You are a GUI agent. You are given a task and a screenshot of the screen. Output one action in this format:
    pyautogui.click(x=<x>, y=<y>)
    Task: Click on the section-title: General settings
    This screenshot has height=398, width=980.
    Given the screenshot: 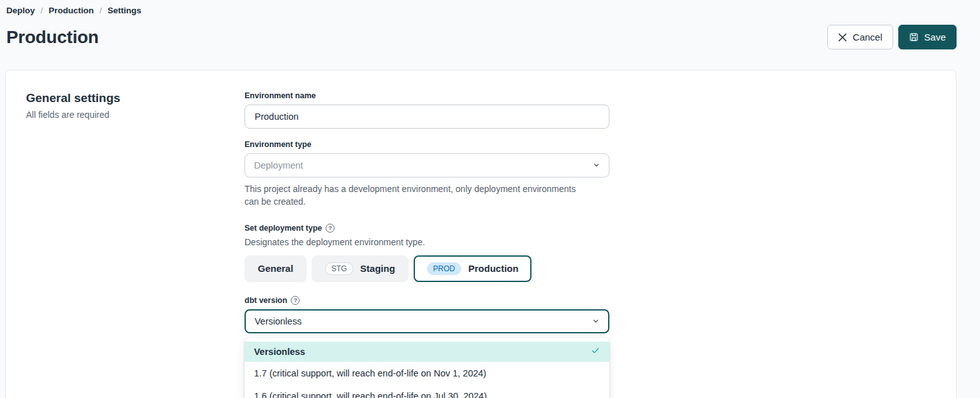 What is the action you would take?
    pyautogui.click(x=136, y=98)
    